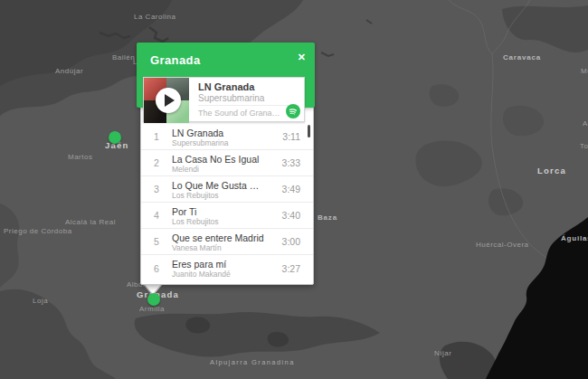  I want to click on track-duration: 3:33, so click(289, 163).